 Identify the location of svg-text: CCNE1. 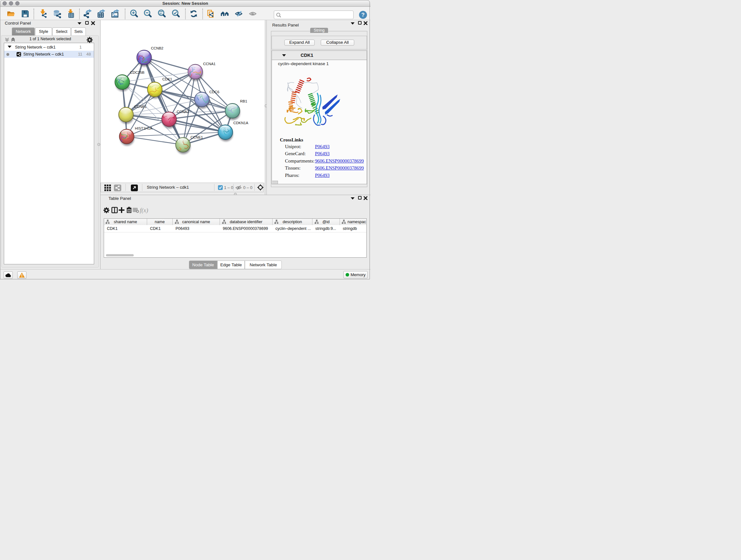
(197, 137).